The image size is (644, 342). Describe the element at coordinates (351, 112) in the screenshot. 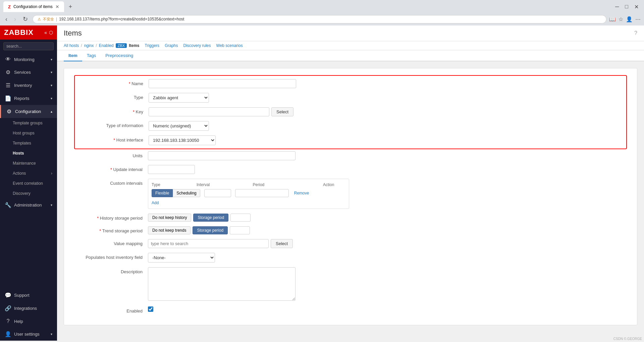

I see `form-row-key: Key nginx.status[active] Select` at that location.